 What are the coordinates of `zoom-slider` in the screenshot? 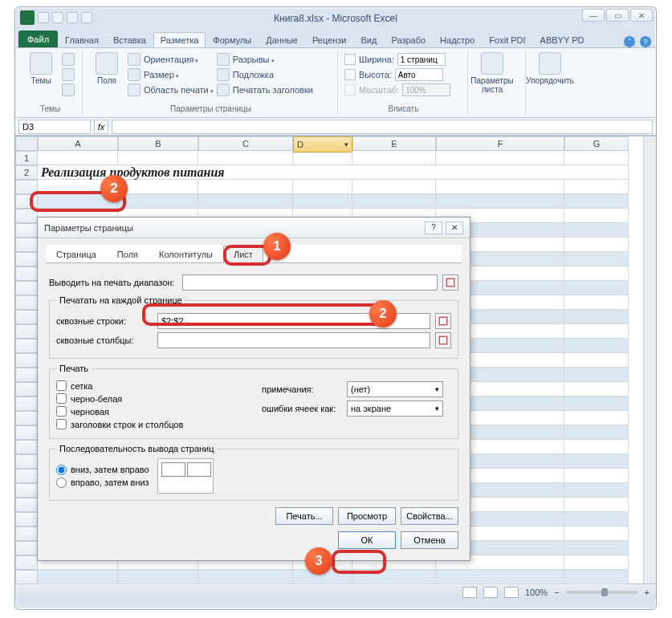 It's located at (602, 592).